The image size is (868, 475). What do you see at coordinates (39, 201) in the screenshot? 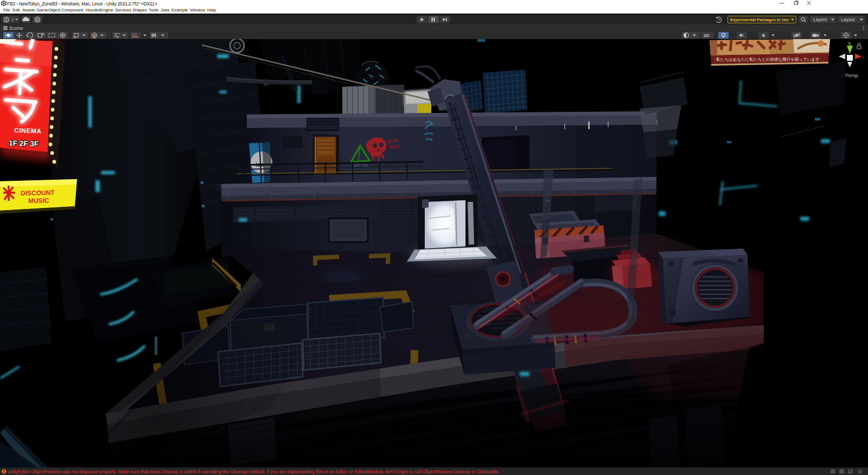
I see `svg-text: MUSIC` at bounding box center [39, 201].